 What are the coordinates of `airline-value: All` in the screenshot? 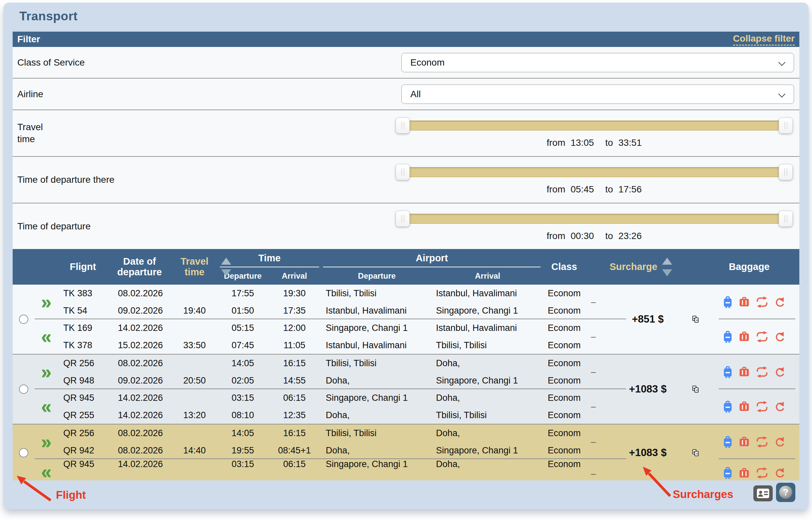 It's located at (415, 94).